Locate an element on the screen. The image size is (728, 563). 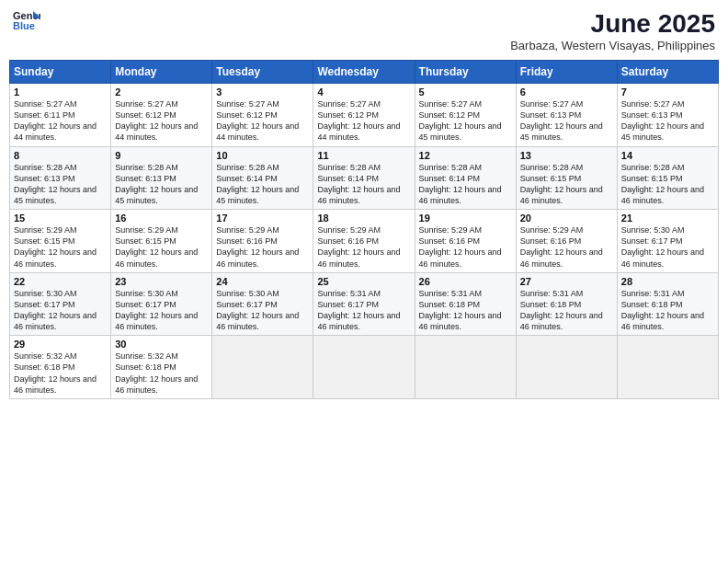
day-number: 15 is located at coordinates (61, 218).